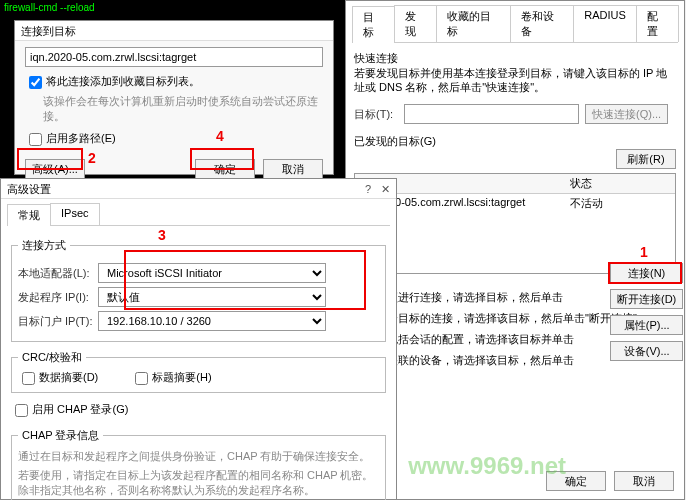 The image size is (686, 500). What do you see at coordinates (515, 142) in the screenshot?
I see `discovered-title: 已发现的目标(G)` at bounding box center [515, 142].